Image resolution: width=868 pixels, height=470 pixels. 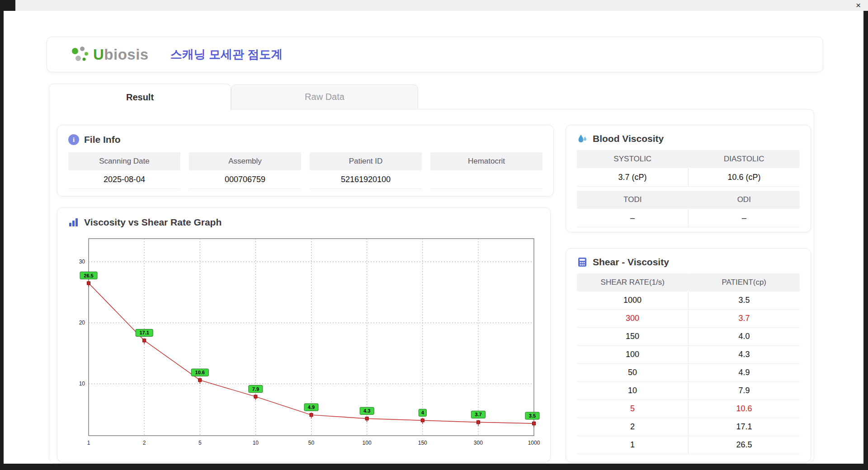 I want to click on calculator-icon, so click(x=582, y=262).